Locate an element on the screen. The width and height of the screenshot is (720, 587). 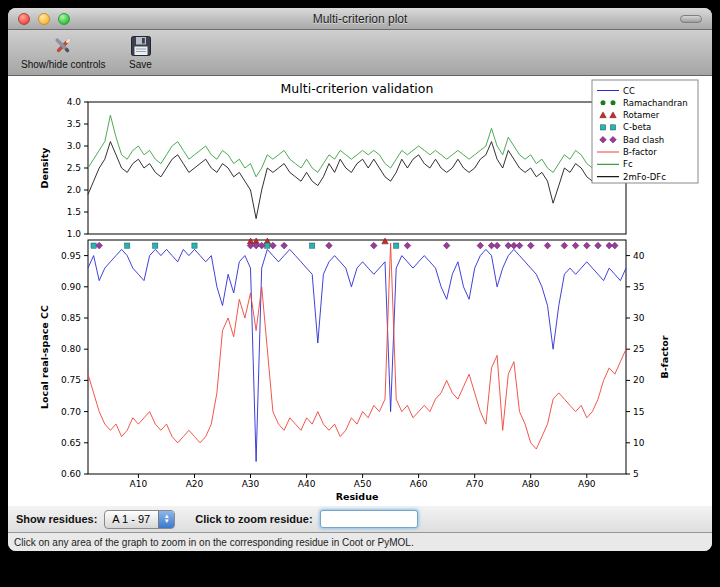
svg-text: 40 is located at coordinates (639, 256).